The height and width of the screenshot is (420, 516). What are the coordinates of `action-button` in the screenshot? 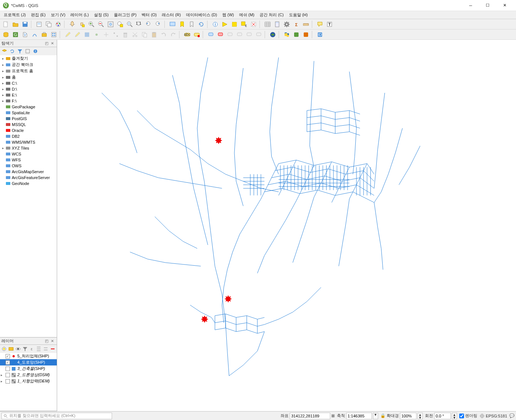 It's located at (225, 24).